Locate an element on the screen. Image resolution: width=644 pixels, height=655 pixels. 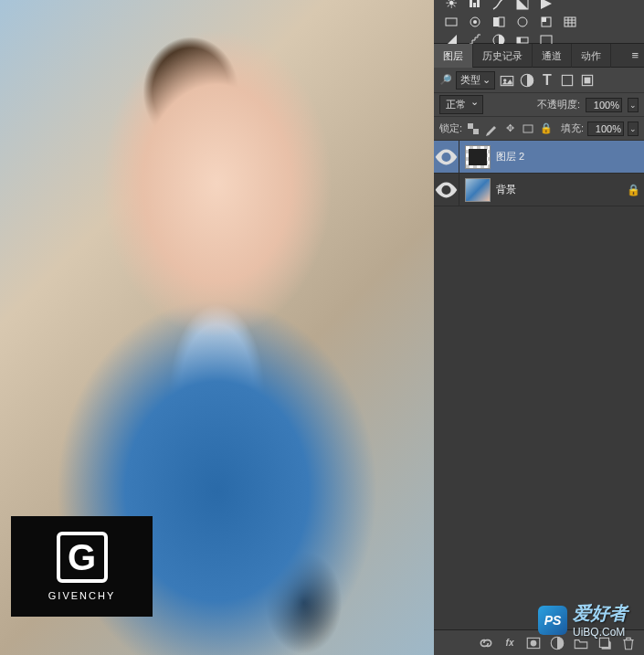
panel-menu-icon: ≡ is located at coordinates (635, 55).